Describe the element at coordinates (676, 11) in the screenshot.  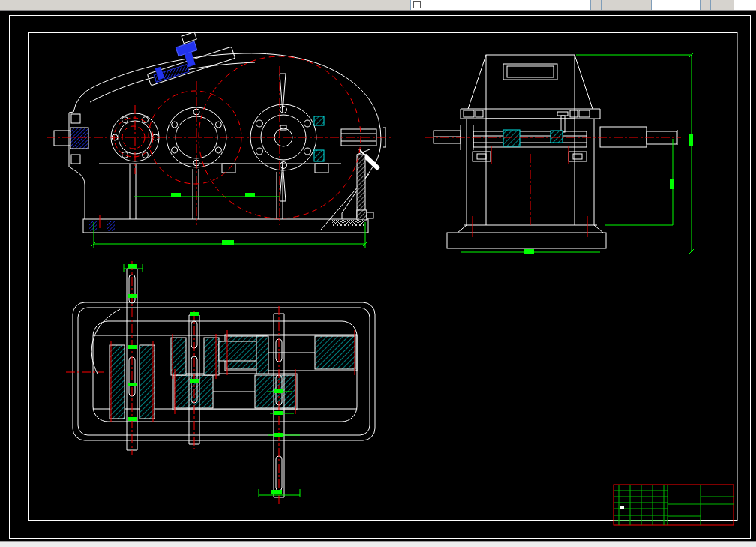
I see `text-style-value` at that location.